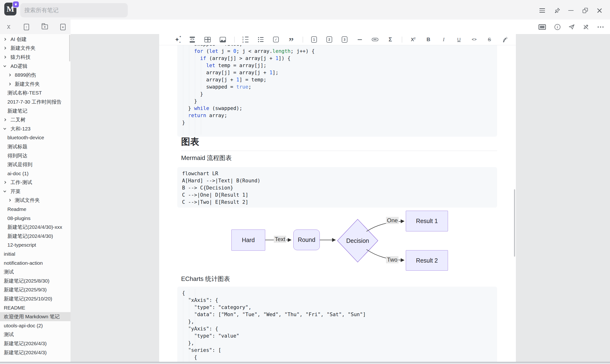  What do you see at coordinates (35, 308) in the screenshot?
I see `sidebar-note-item: README` at bounding box center [35, 308].